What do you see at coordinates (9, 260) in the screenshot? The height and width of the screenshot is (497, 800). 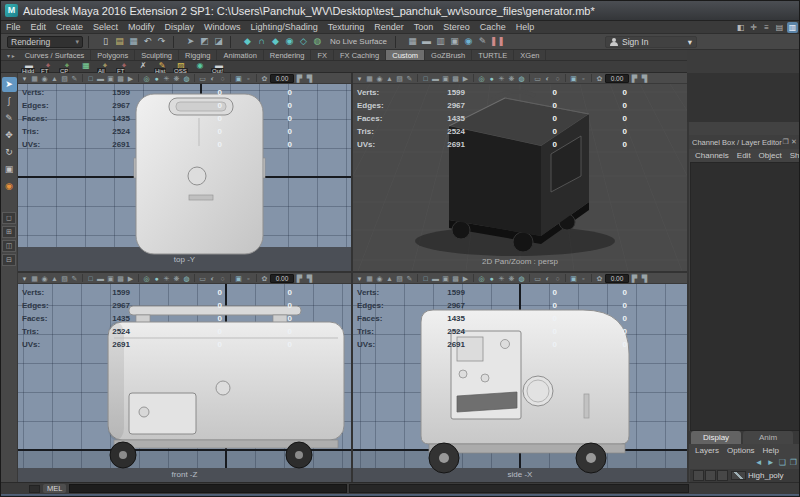 I see `layout-stacked: ⊟` at bounding box center [9, 260].